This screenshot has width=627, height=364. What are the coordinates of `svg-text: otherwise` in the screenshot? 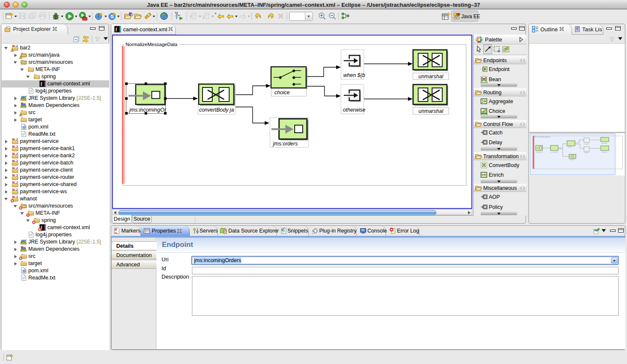 It's located at (354, 110).